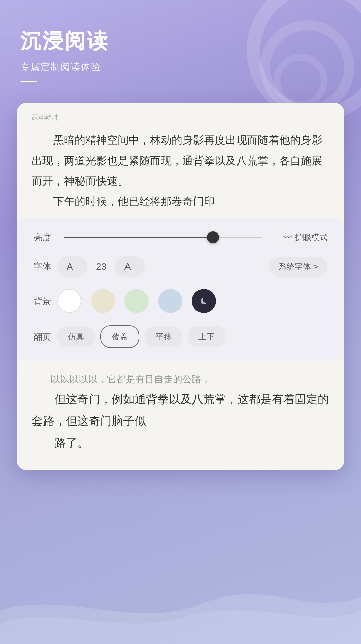  What do you see at coordinates (305, 237) in the screenshot?
I see `eye-mode: 〰 护眼模式` at bounding box center [305, 237].